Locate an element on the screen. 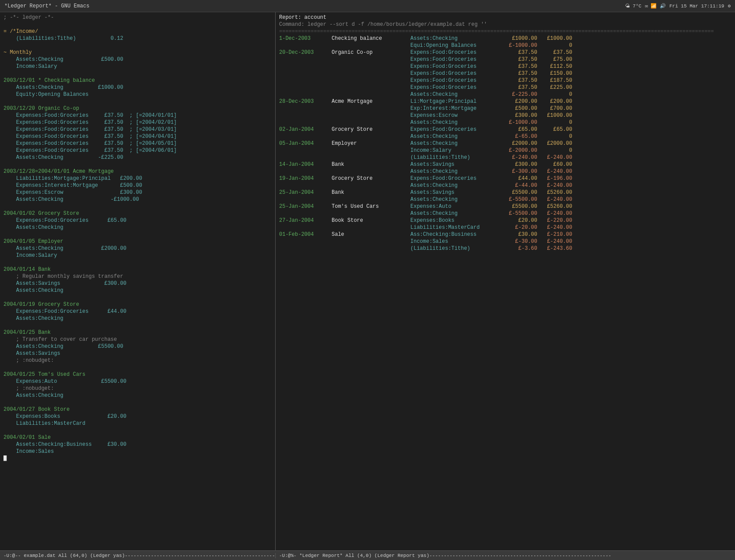  left-pane-line: Assets:Checking £2000.00 is located at coordinates (137, 248).